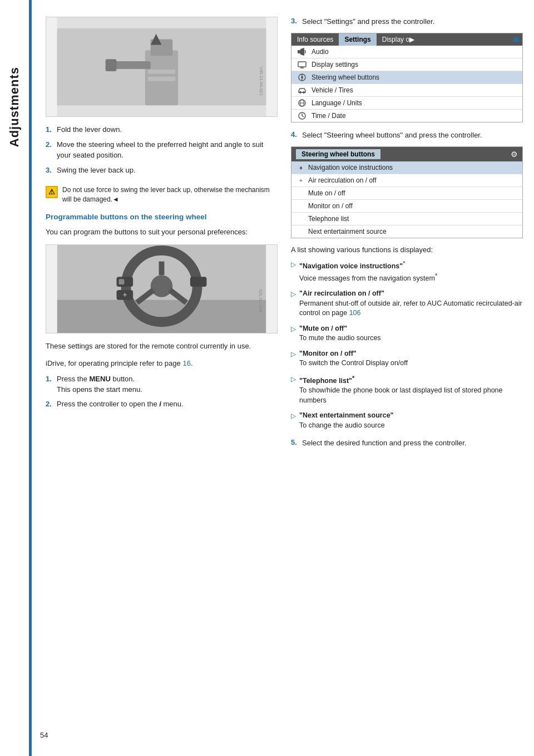  What do you see at coordinates (350, 168) in the screenshot?
I see `sw-text-nav: Navigation voice instructions` at bounding box center [350, 168].